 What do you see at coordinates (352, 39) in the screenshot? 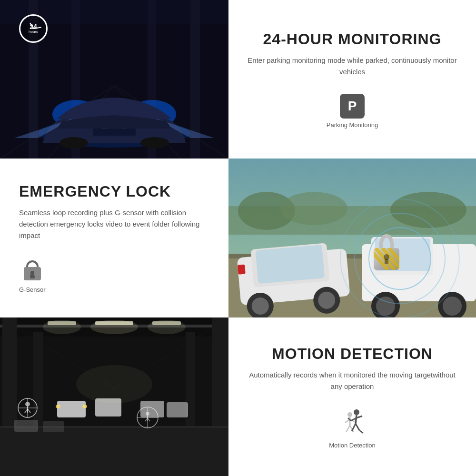
I see `monitoring-title: 24-HOUR MONITORING` at bounding box center [352, 39].